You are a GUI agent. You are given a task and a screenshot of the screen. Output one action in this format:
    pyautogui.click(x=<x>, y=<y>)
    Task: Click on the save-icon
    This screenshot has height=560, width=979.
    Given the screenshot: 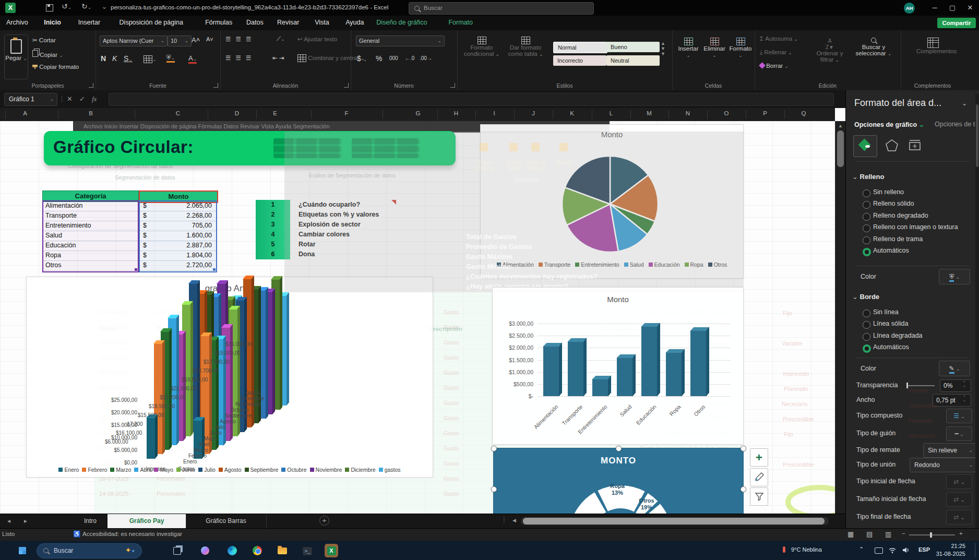 What is the action you would take?
    pyautogui.click(x=50, y=8)
    